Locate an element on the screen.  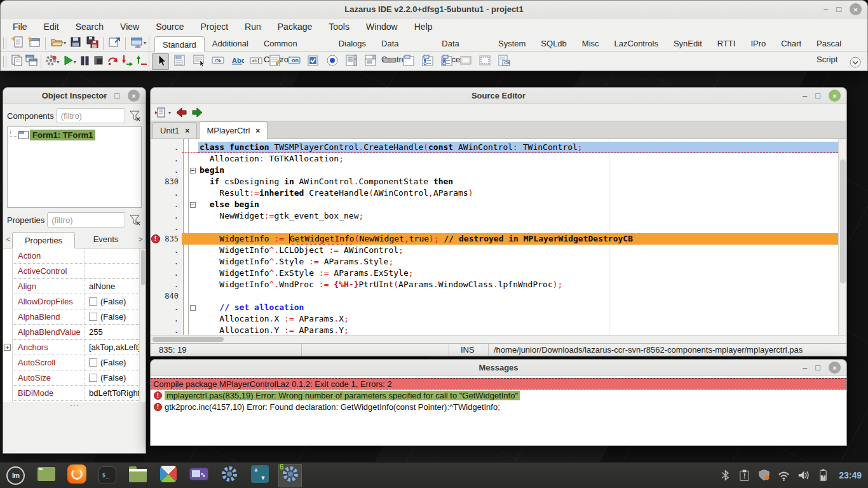
palette-tab-lazcontrols: LazControls is located at coordinates (637, 43).